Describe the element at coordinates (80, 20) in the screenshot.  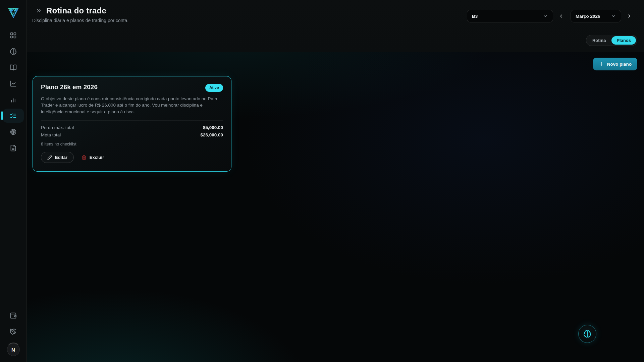
I see `page-subtitle: Disciplina diária e planos de trading po…` at that location.